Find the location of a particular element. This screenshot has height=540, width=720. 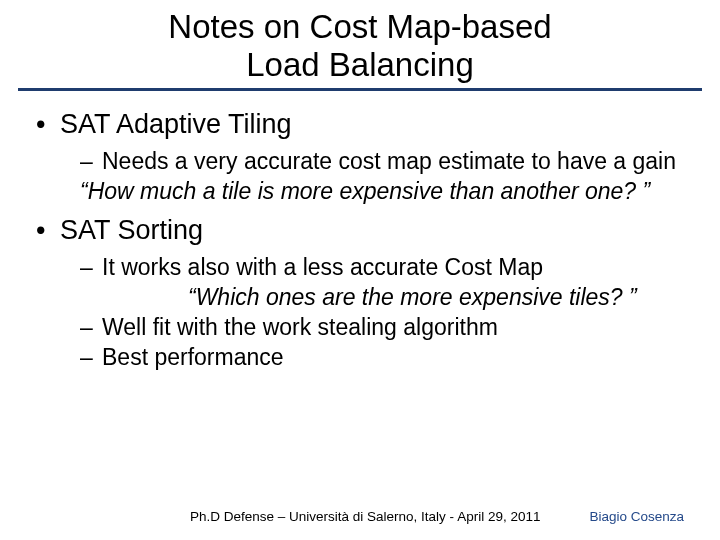

bullet-text: SAT Sorting is located at coordinates (132, 230).